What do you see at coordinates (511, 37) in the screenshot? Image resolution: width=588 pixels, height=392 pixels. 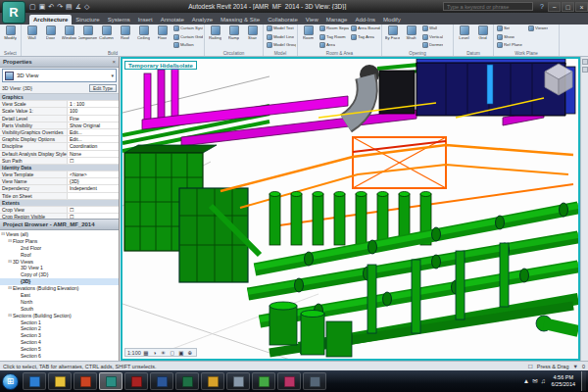 I see `ribbon-button: Show` at bounding box center [511, 37].